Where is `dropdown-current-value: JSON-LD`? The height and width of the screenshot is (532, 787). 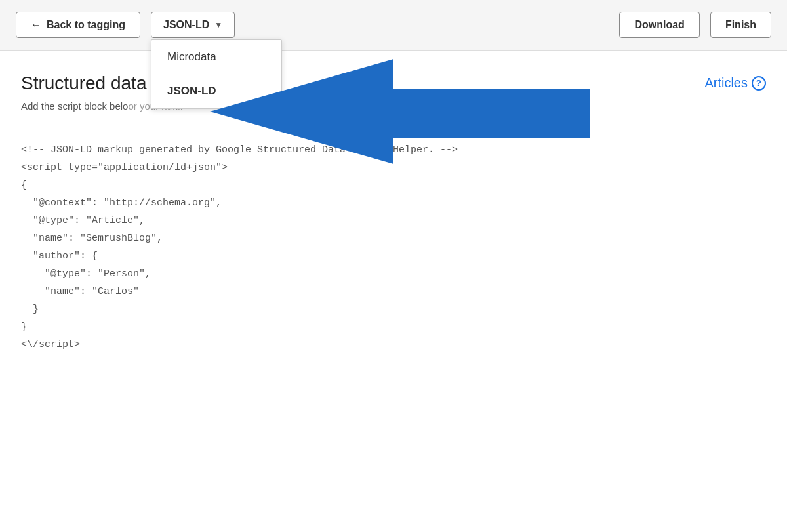 dropdown-current-value: JSON-LD is located at coordinates (186, 25).